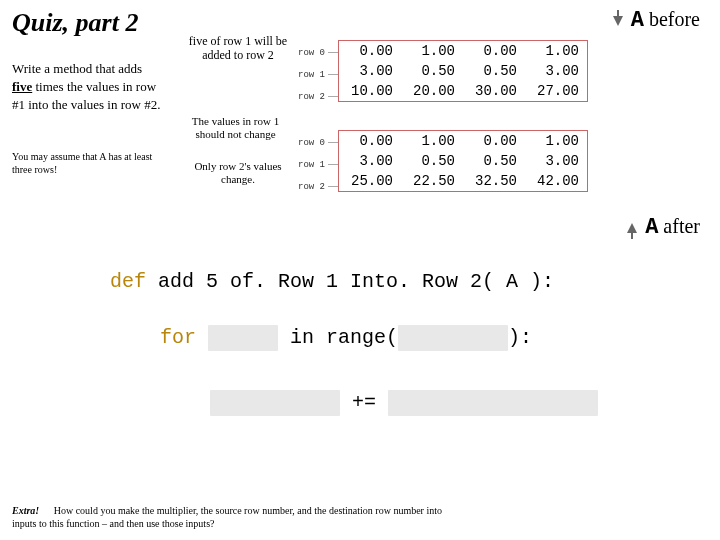 This screenshot has height=540, width=720. What do you see at coordinates (520, 338) in the screenshot?
I see `close-paren: ):` at bounding box center [520, 338].